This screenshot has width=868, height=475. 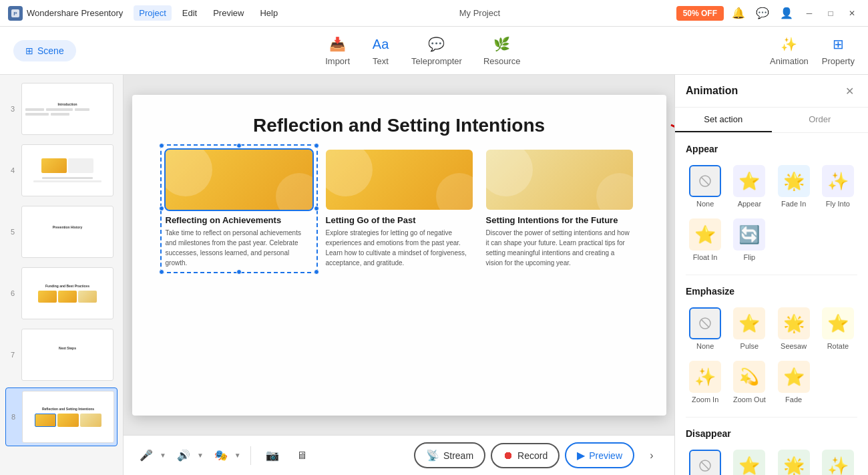 What do you see at coordinates (61, 170) in the screenshot?
I see `slide-item-4: 4` at bounding box center [61, 170].